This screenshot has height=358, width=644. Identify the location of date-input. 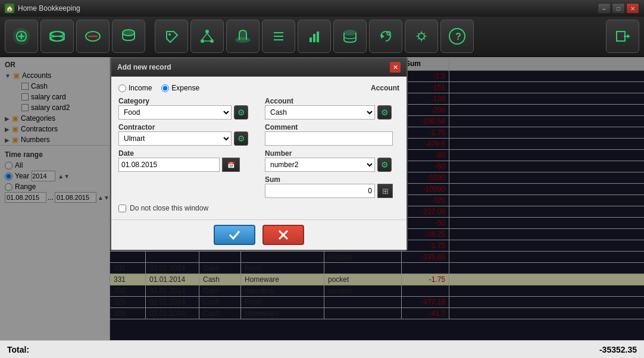
(169, 165).